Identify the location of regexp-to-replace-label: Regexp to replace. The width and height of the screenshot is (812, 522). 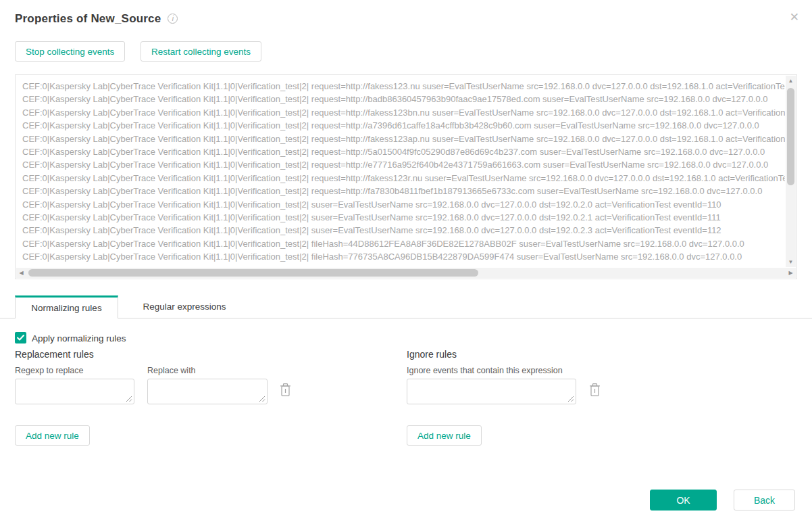
(49, 371).